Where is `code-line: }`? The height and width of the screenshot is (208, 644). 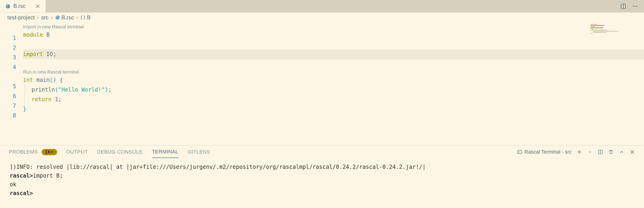 code-line: } is located at coordinates (334, 109).